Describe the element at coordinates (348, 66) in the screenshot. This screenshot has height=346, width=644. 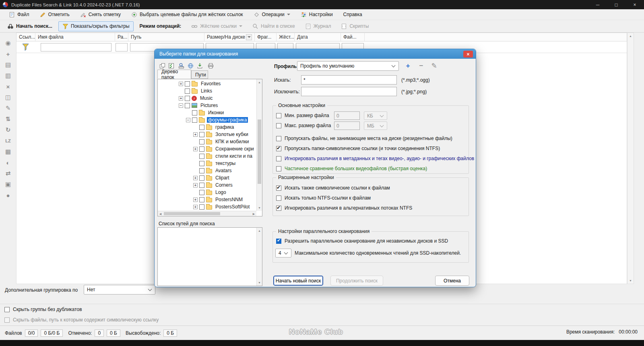
I see `profile-select: Профиль по умолчанию` at that location.